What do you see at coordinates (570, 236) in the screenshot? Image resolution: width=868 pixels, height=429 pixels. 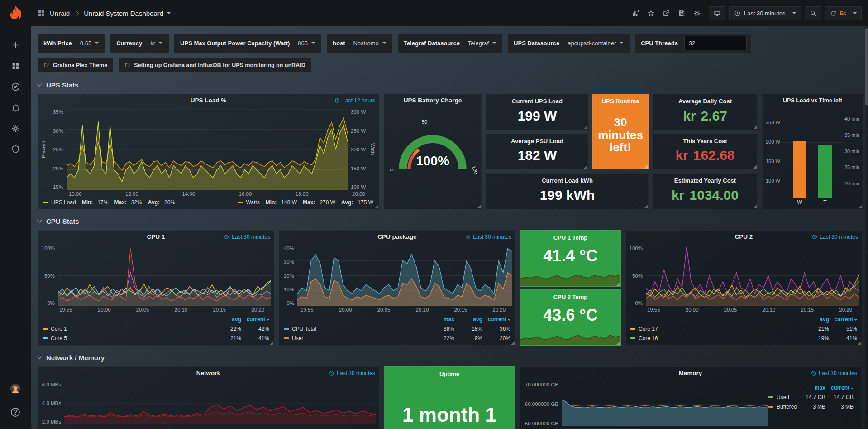 I see `panel-title: CPU 1 Temp` at bounding box center [570, 236].